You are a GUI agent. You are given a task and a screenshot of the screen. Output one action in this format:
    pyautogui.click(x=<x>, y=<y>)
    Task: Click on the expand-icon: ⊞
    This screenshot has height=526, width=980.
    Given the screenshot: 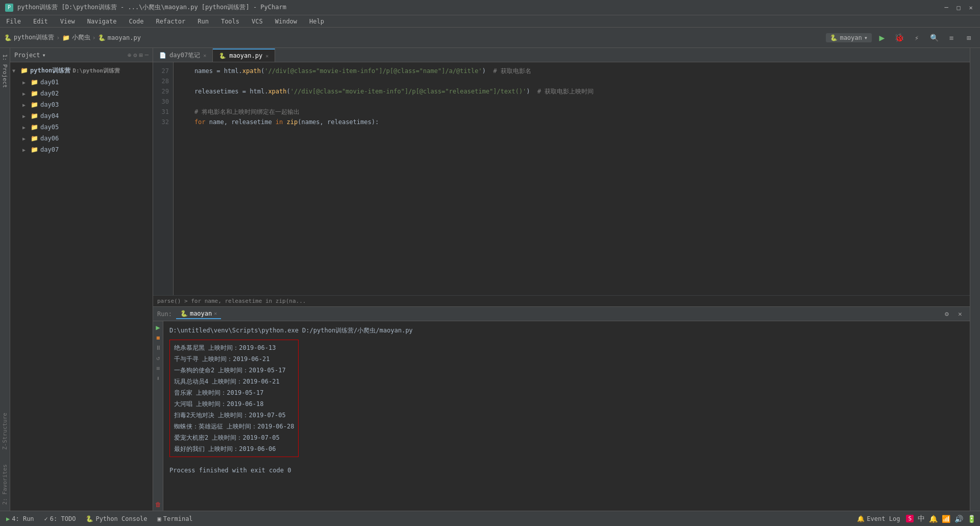 What is the action you would take?
    pyautogui.click(x=141, y=55)
    